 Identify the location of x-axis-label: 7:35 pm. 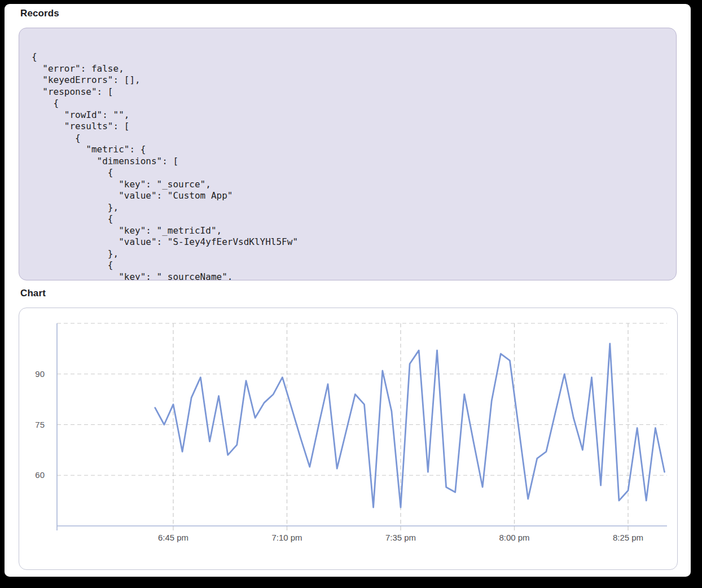
(401, 537).